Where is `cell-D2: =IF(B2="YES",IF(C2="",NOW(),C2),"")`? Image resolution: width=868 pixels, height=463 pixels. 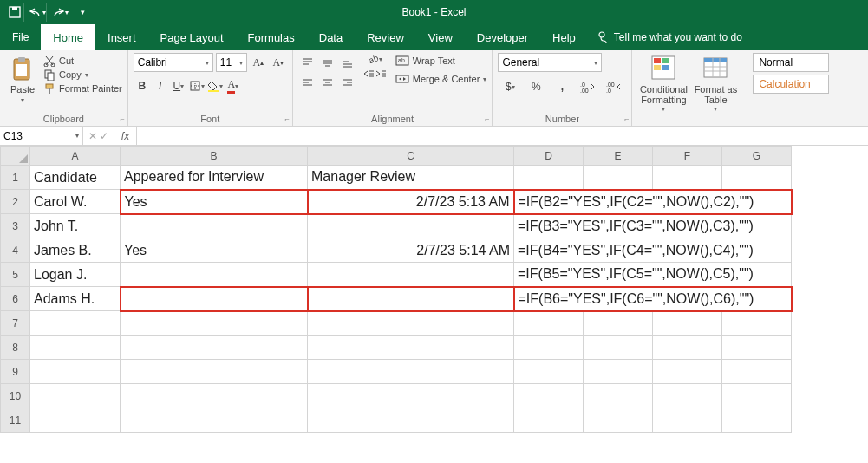
cell-D2: =IF(B2="YES",IF(C2="",NOW(),C2),"") is located at coordinates (653, 202).